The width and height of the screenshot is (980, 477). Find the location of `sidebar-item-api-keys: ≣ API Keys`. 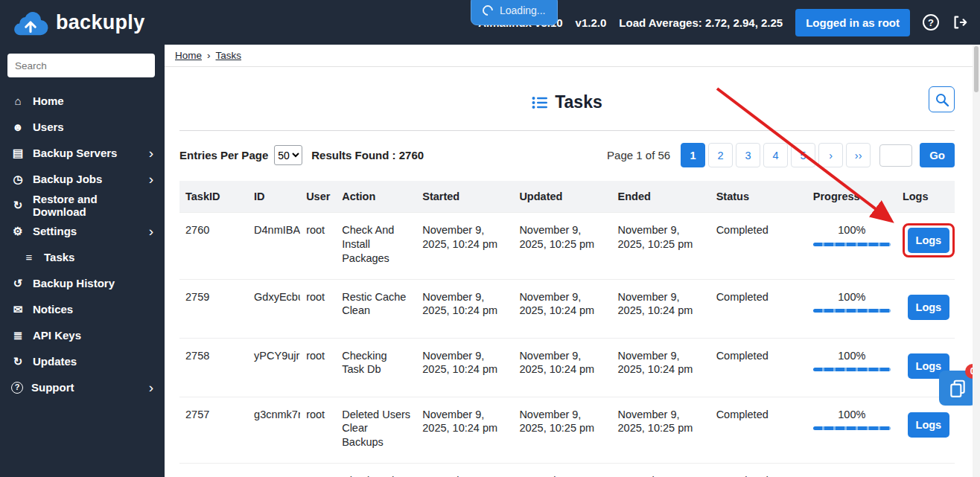

sidebar-item-api-keys: ≣ API Keys is located at coordinates (82, 335).